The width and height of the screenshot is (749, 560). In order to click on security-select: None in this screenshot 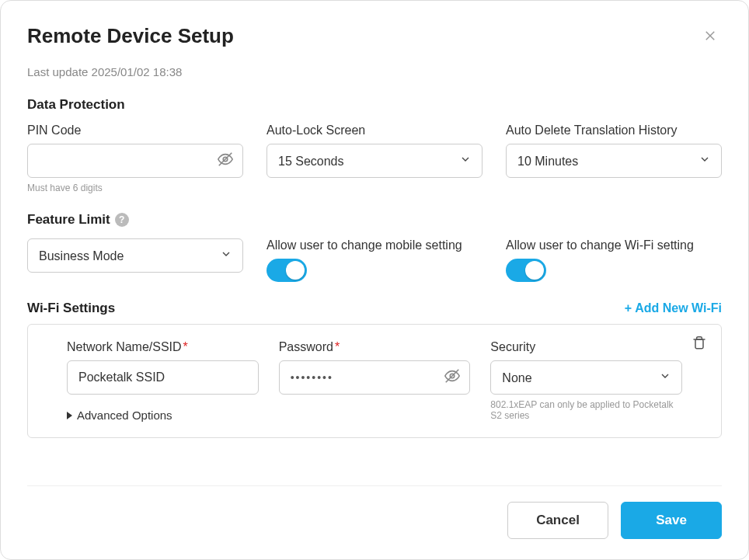, I will do `click(586, 377)`.